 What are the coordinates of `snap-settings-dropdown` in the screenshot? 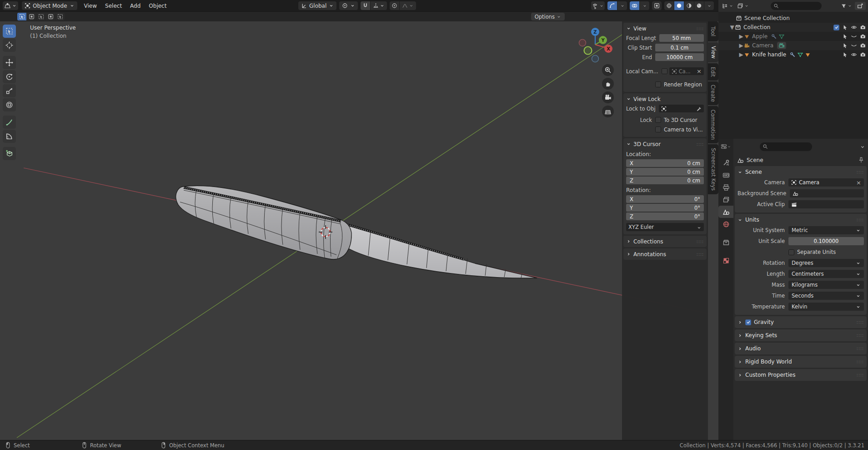 It's located at (379, 5).